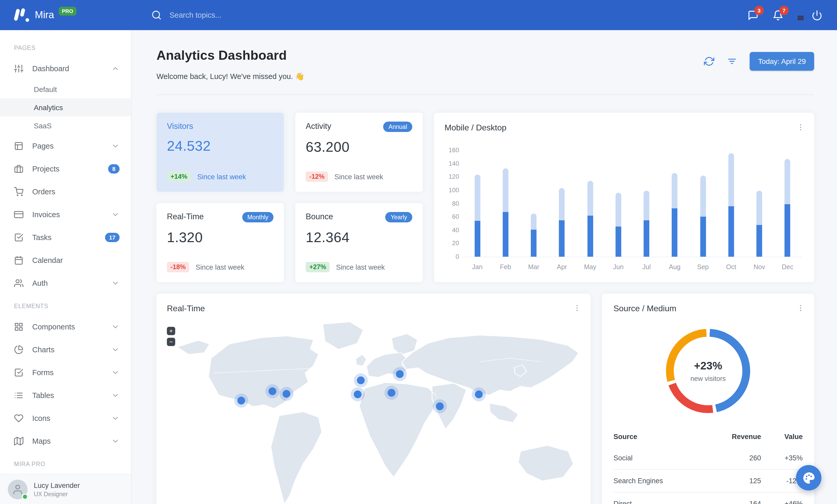 The width and height of the screenshot is (837, 504). Describe the element at coordinates (66, 418) in the screenshot. I see `sidebar-item-icons: Icons` at that location.